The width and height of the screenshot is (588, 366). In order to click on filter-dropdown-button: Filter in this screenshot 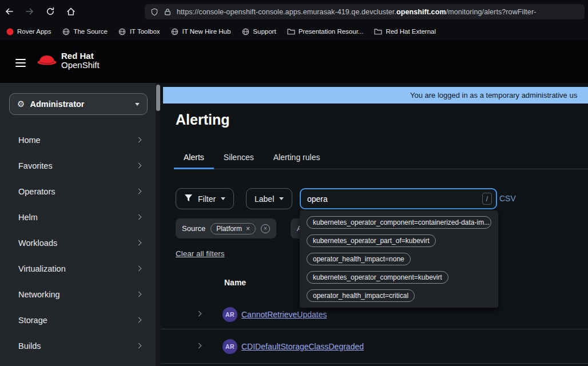, I will do `click(205, 199)`.